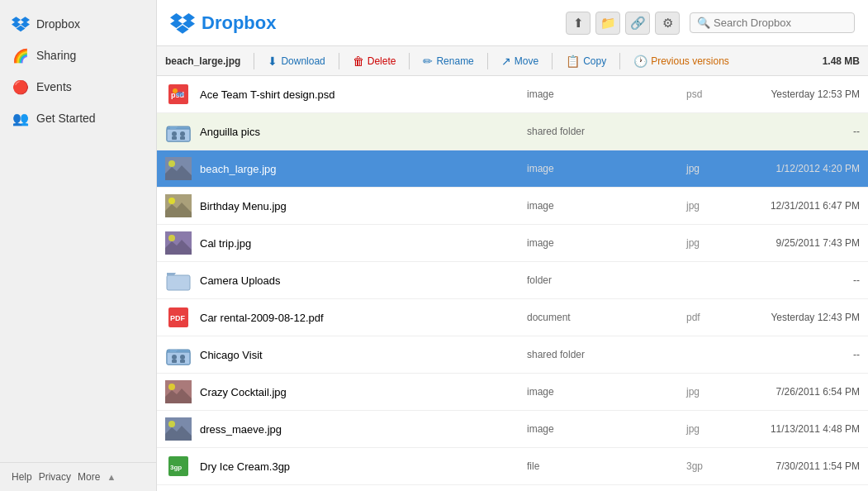  What do you see at coordinates (794, 317) in the screenshot?
I see `file-date: Yesterday 12:43 PM` at bounding box center [794, 317].